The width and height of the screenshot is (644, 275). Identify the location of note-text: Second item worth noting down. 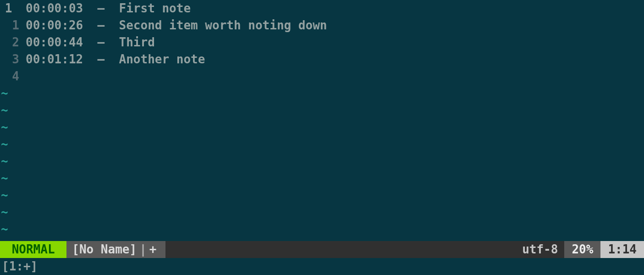
(223, 25).